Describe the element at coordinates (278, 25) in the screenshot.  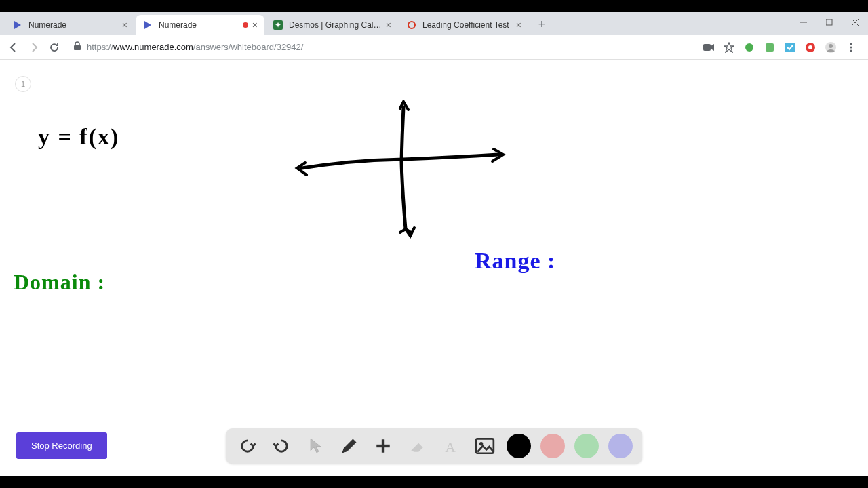
I see `desmos-favicon: ✦` at that location.